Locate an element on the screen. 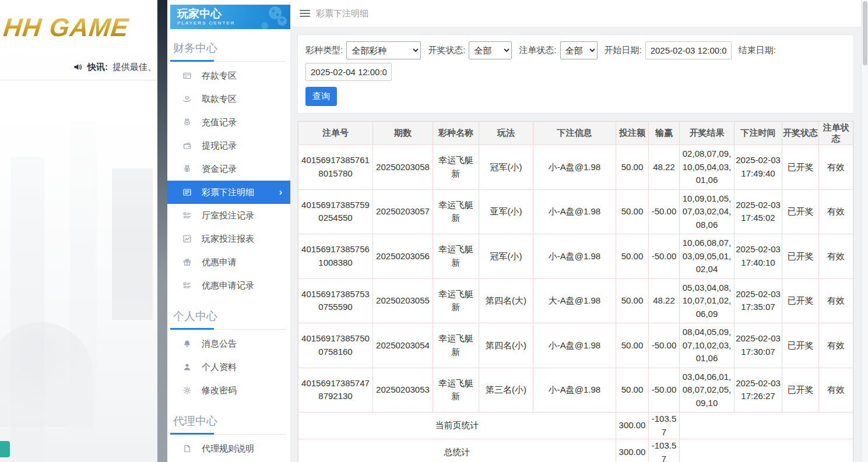 The image size is (868, 462). table-cell: 第三名(小) is located at coordinates (506, 390).